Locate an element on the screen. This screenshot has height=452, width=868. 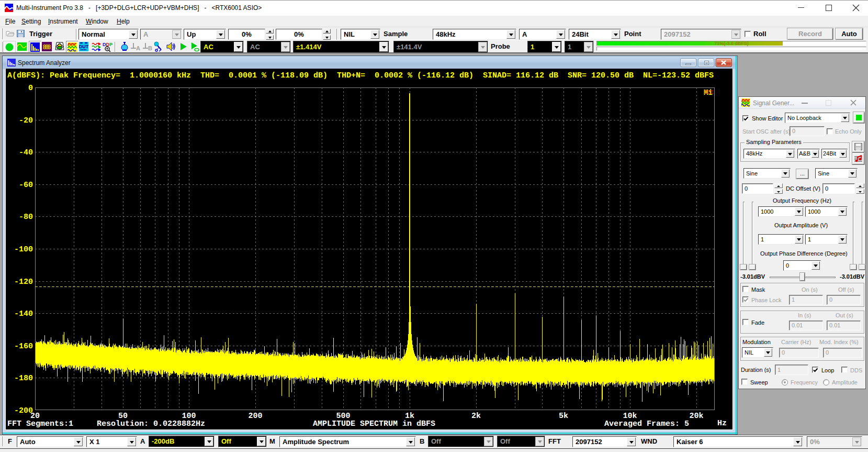
svg-text: -20 is located at coordinates (26, 120).